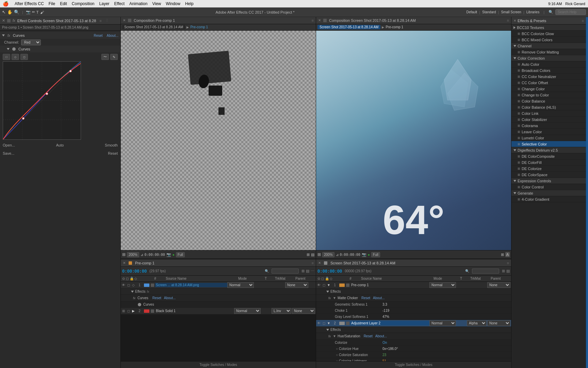  I want to click on menu-window: Window, so click(173, 4).